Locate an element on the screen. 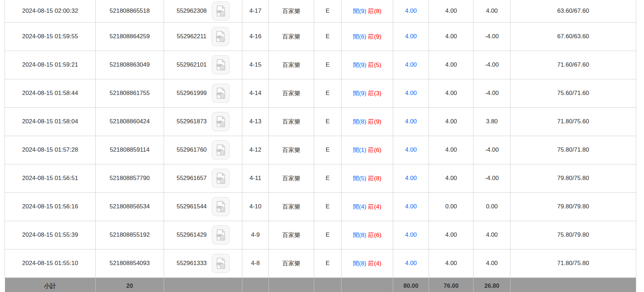  bet-time: 2024-08-15 01:58:44 is located at coordinates (50, 93).